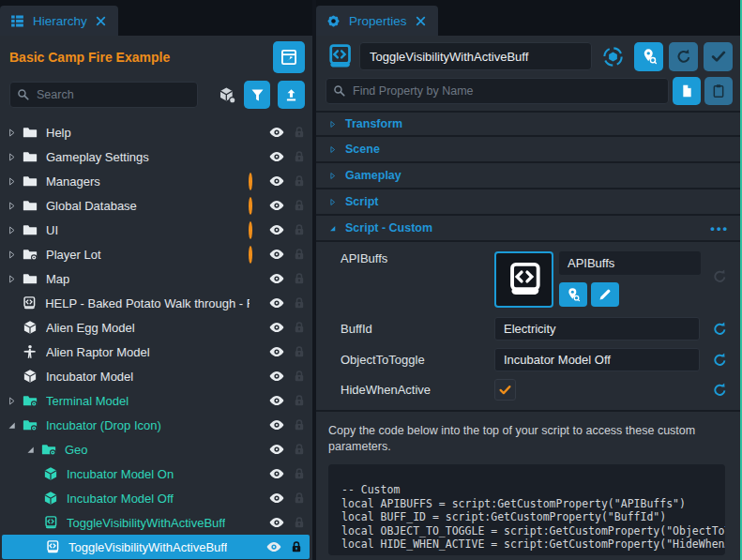 The width and height of the screenshot is (742, 560). Describe the element at coordinates (523, 280) in the screenshot. I see `asset-thumbnail` at that location.